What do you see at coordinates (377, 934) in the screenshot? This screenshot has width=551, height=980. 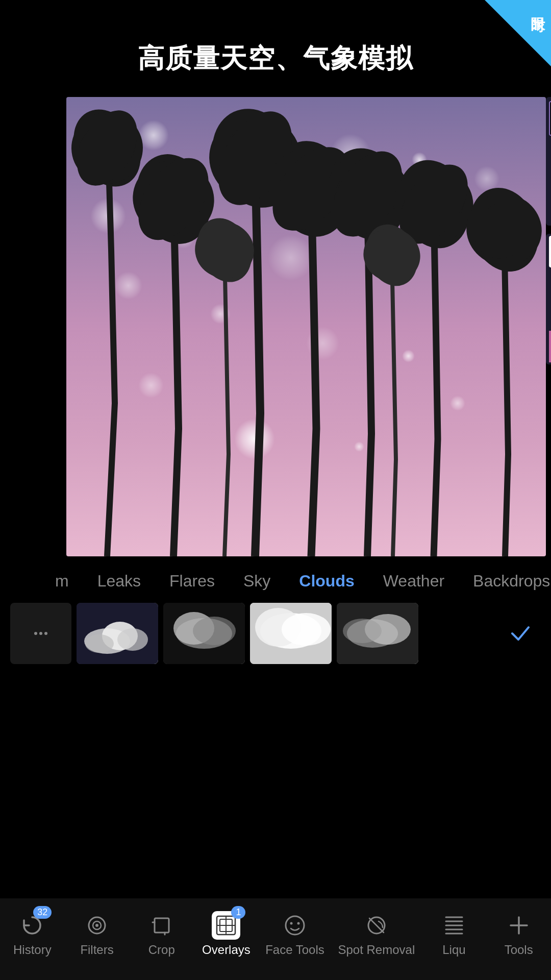 I see `nav-spot-removal: Spot Removal` at bounding box center [377, 934].